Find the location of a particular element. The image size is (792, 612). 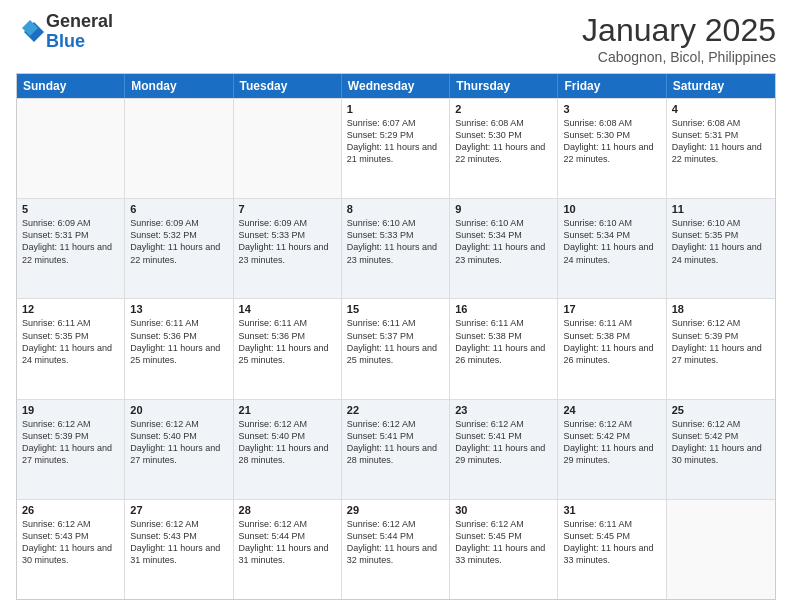

day-number: 6 is located at coordinates (178, 209).